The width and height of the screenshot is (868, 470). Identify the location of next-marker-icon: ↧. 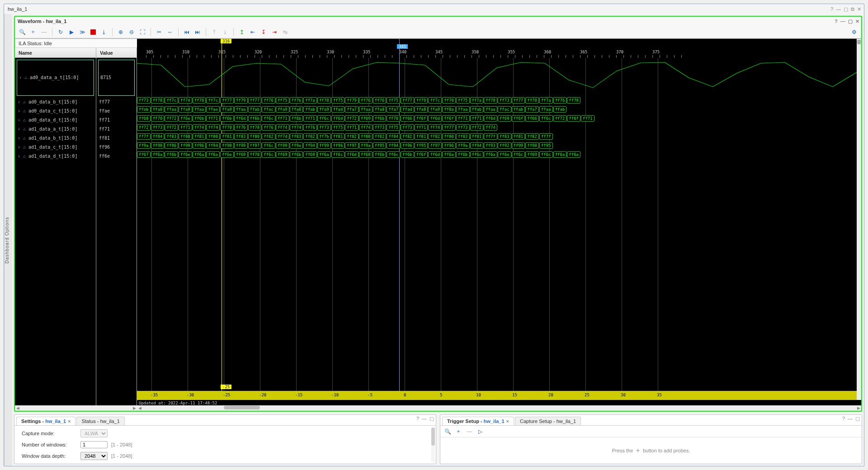
(264, 32).